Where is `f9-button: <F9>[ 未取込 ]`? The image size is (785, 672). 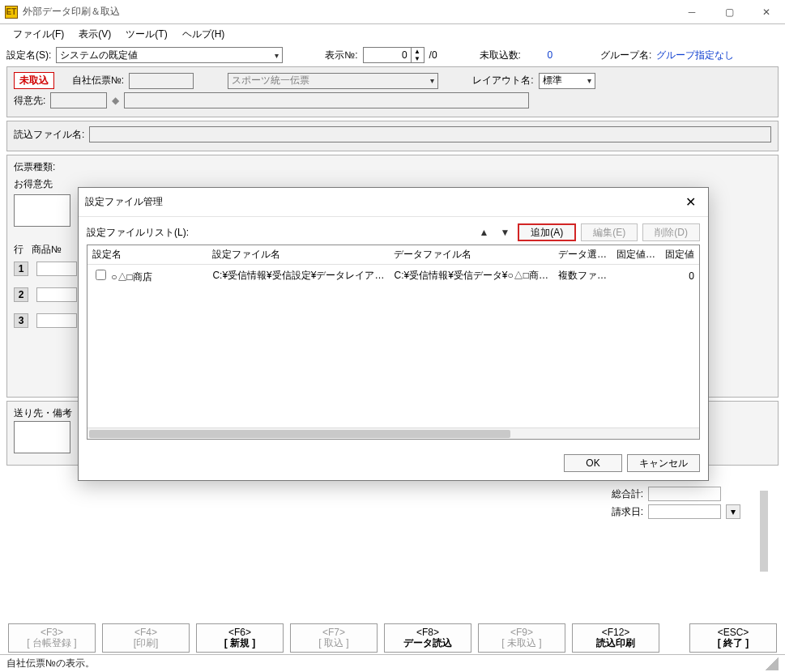
f9-button: <F9>[ 未取込 ] is located at coordinates (522, 638).